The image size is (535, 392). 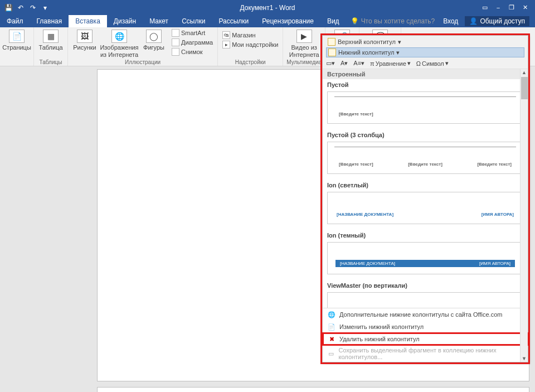 What do you see at coordinates (524, 72) in the screenshot?
I see `scroll-up-icon: ▲` at bounding box center [524, 72].